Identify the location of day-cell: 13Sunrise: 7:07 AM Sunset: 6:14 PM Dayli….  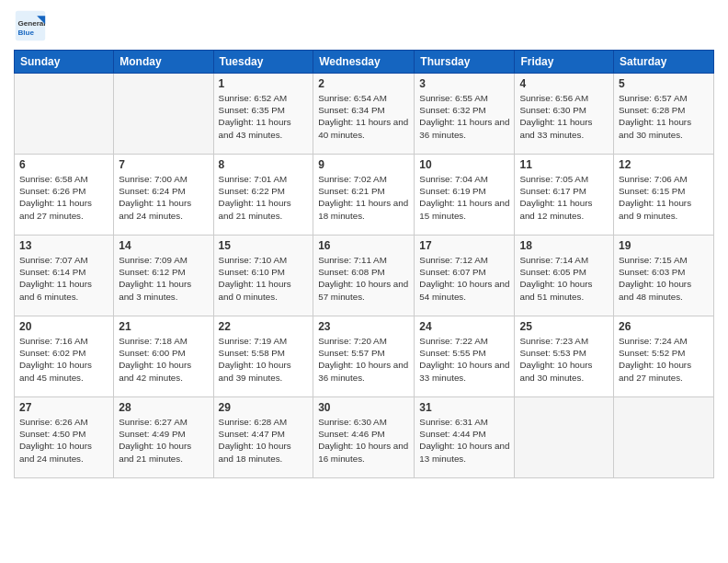
(64, 276).